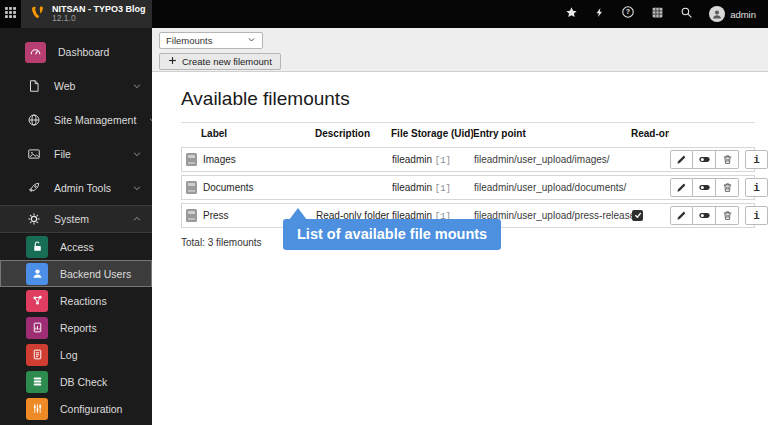  What do you see at coordinates (76, 52) in the screenshot?
I see `sidebar-item-dashboard: Dashboard` at bounding box center [76, 52].